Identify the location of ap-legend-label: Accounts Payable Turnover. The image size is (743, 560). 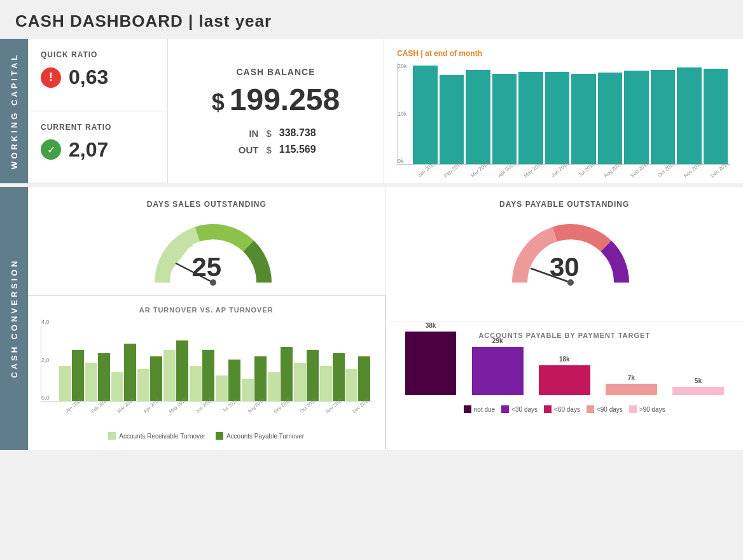
(265, 437).